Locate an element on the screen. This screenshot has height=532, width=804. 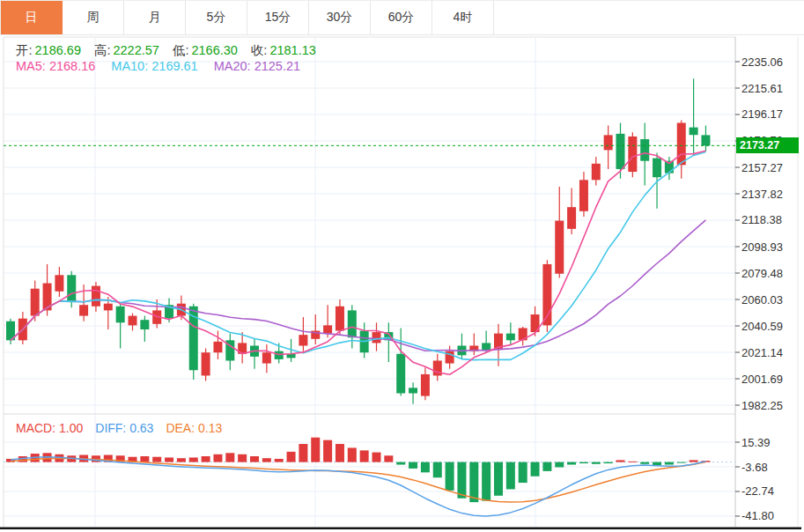
tab-month: 月 is located at coordinates (155, 18).